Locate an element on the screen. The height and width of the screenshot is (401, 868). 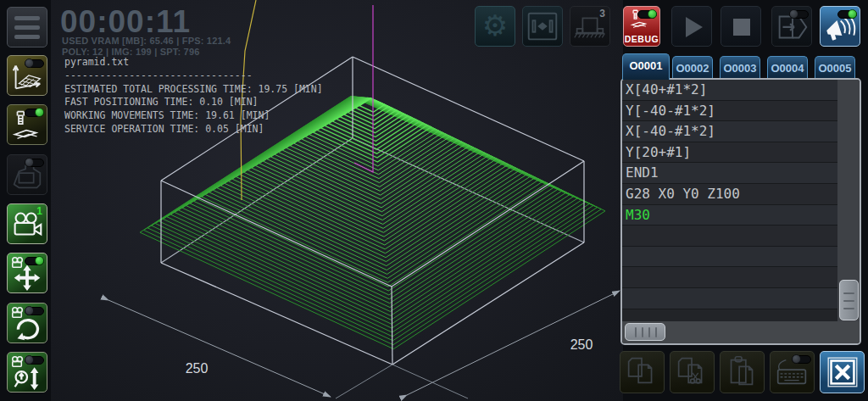
gcode-line: Y[-40-#1*2] is located at coordinates (730, 112).